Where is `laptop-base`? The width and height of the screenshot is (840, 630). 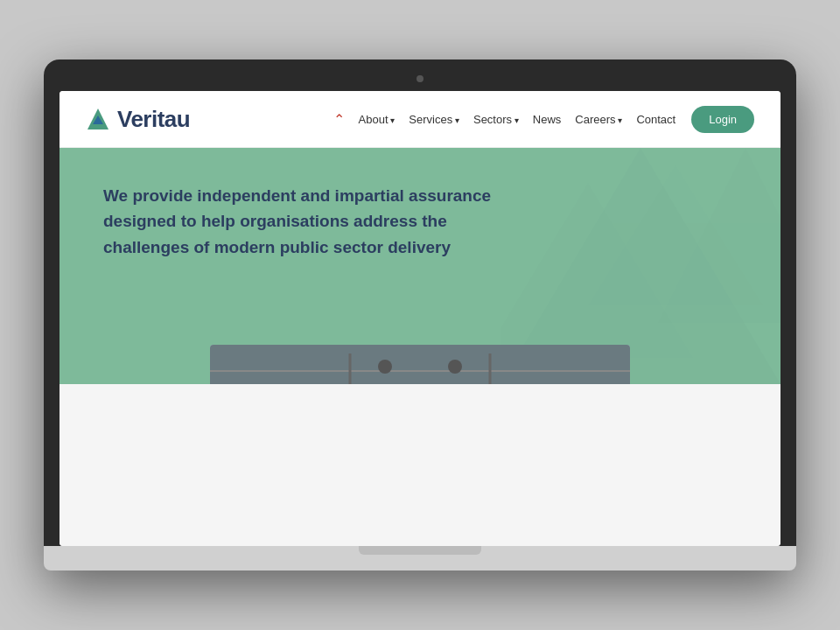 laptop-base is located at coordinates (420, 558).